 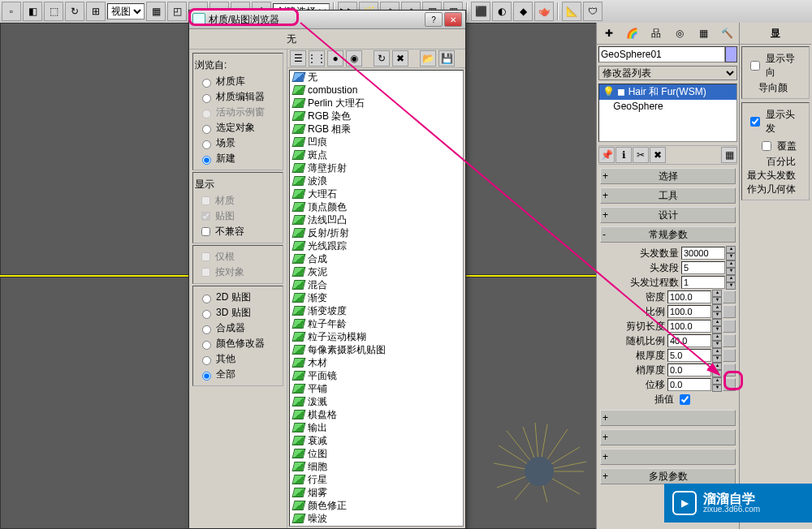 What do you see at coordinates (156, 11) in the screenshot?
I see `tool-button: ▦` at bounding box center [156, 11].